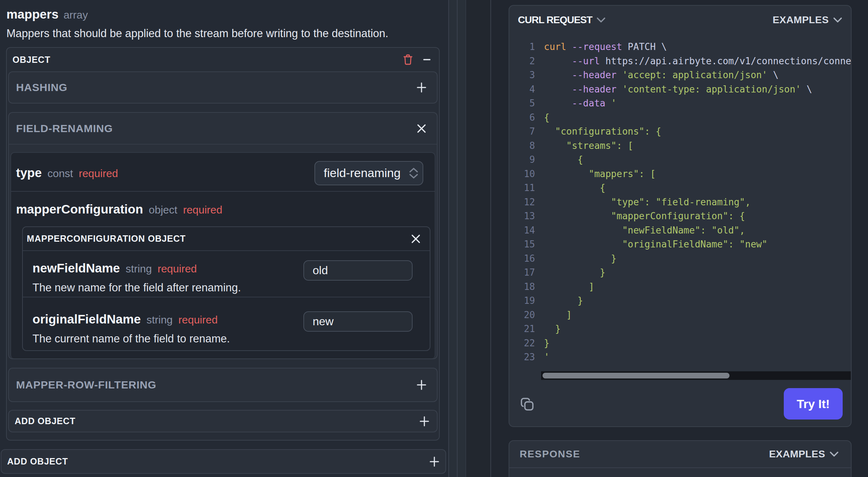 The image size is (868, 477). Describe the element at coordinates (838, 20) in the screenshot. I see `curl-examples-chevron-down-icon` at that location.